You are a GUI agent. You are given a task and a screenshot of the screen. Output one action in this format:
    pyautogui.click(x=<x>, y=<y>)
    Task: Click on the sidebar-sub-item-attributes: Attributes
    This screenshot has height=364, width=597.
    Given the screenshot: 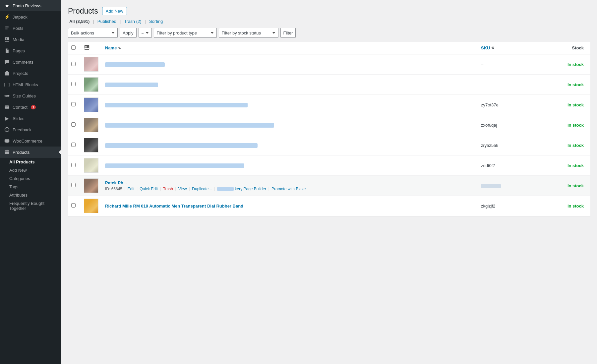 What is the action you would take?
    pyautogui.click(x=30, y=195)
    